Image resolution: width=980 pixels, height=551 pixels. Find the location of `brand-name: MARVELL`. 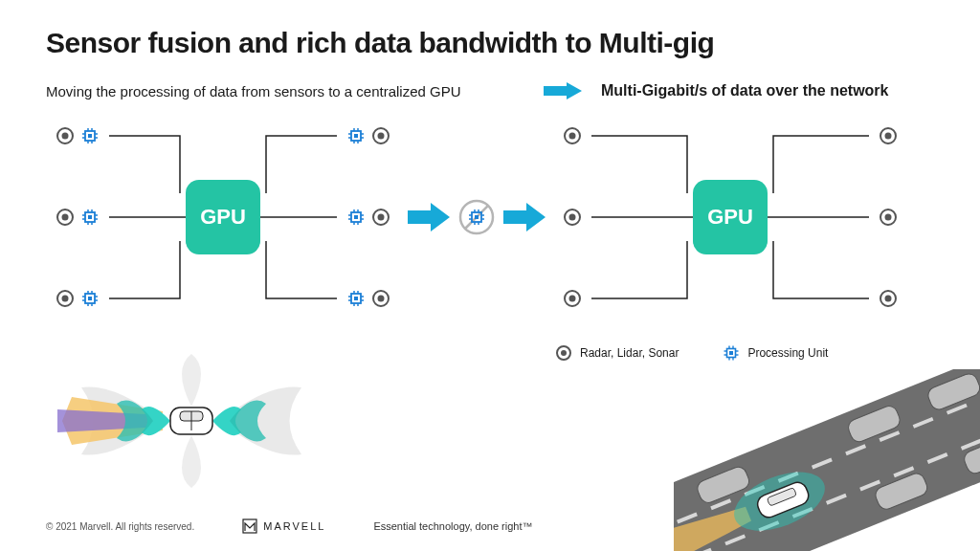

brand-name: MARVELL is located at coordinates (295, 526).